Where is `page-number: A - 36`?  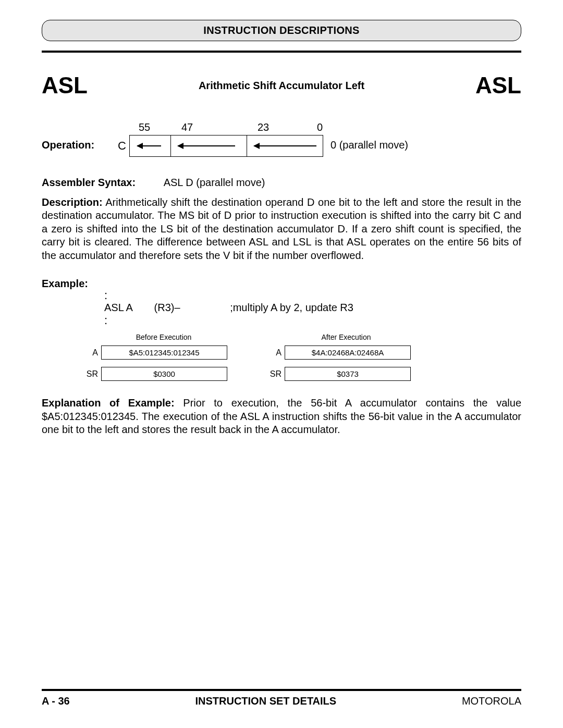 page-number: A - 36 is located at coordinates (56, 701).